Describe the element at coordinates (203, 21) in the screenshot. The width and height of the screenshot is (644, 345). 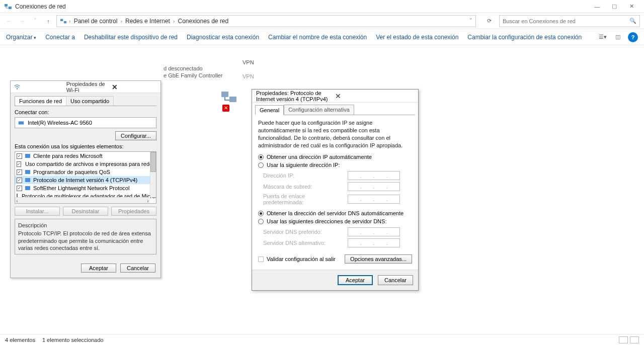
I see `breadcrumb-item: Conexiones de red` at that location.